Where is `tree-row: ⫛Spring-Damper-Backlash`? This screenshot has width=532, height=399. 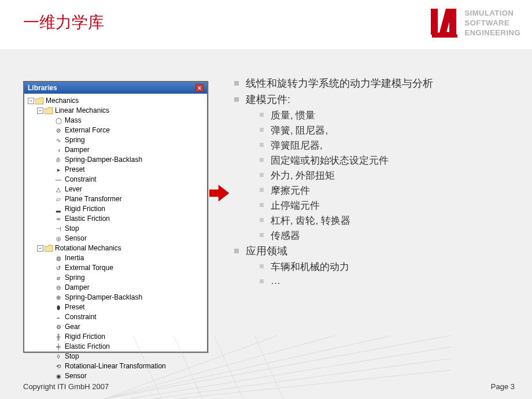 tree-row: ⫛Spring-Damper-Backlash is located at coordinates (116, 160).